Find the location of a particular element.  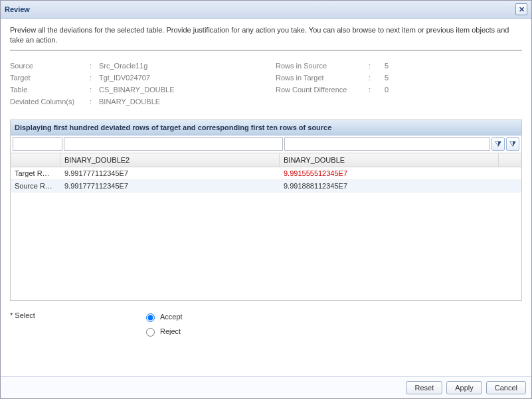

filter-row: ⧩ ⧩ is located at coordinates (266, 145).